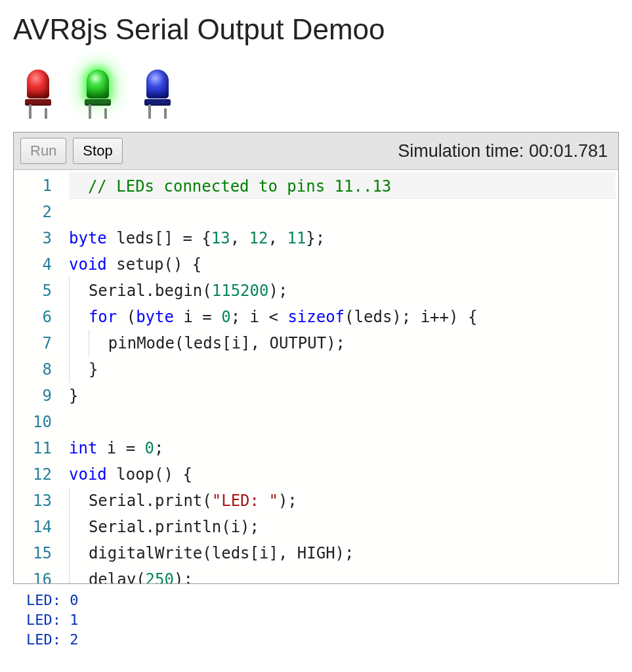 The image size is (632, 672). I want to click on code-line: for (byte i = 0; i < sizeof(leds); i++) …, so click(343, 317).